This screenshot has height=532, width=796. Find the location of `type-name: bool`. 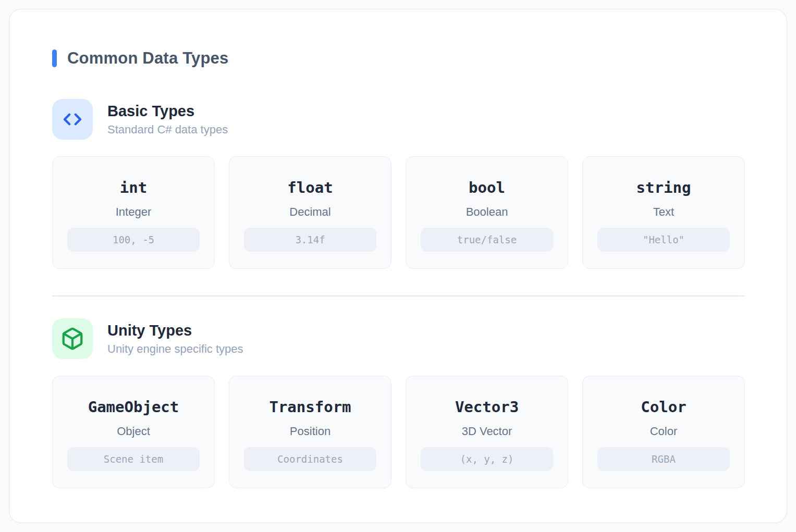

type-name: bool is located at coordinates (487, 188).